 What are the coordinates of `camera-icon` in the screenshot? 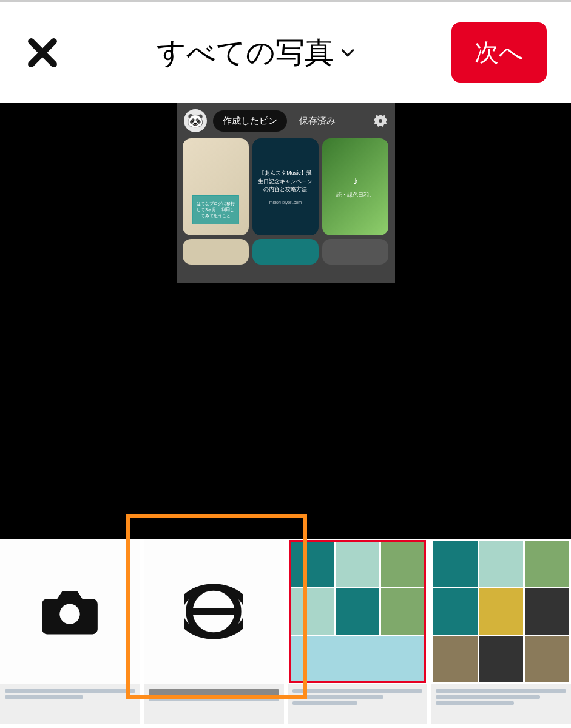 It's located at (70, 612).